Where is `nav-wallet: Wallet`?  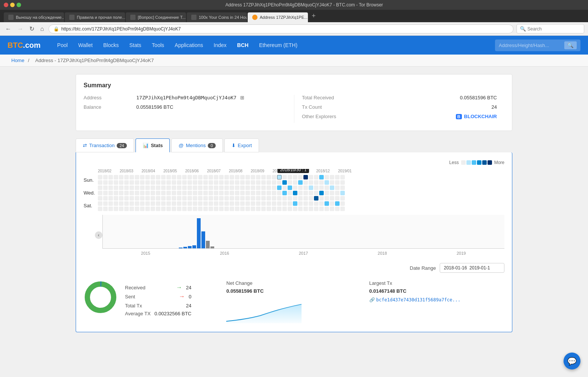
nav-wallet: Wallet is located at coordinates (85, 45).